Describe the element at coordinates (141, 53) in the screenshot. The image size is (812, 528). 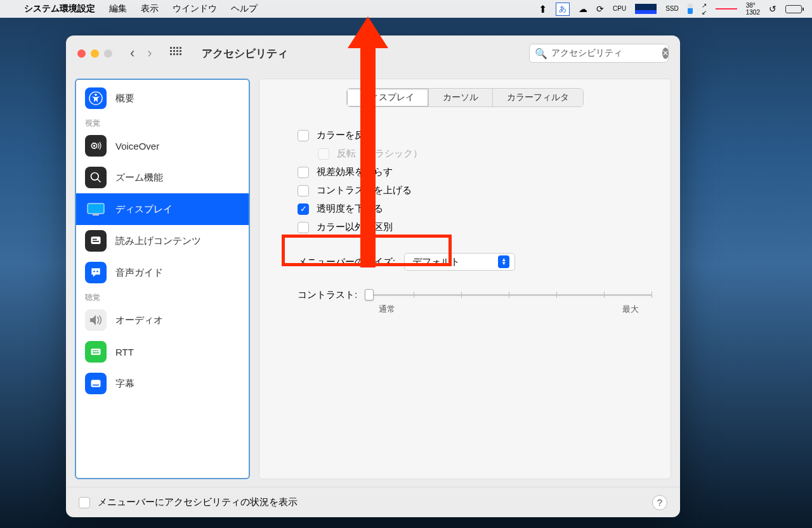
I see `nav-buttons: ‹ ›` at that location.